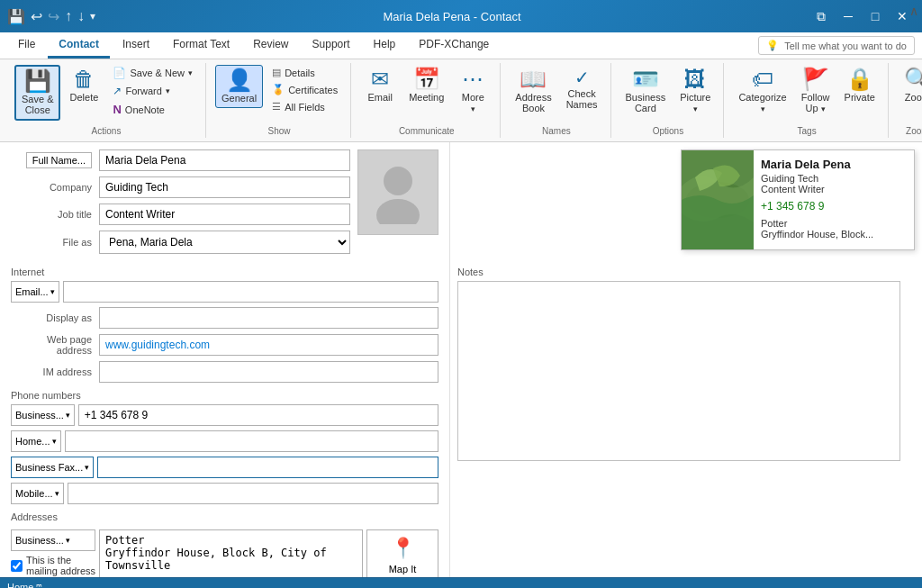 The height and width of the screenshot is (588, 922). Describe the element at coordinates (68, 16) in the screenshot. I see `up-arrow-icon: ↑` at that location.